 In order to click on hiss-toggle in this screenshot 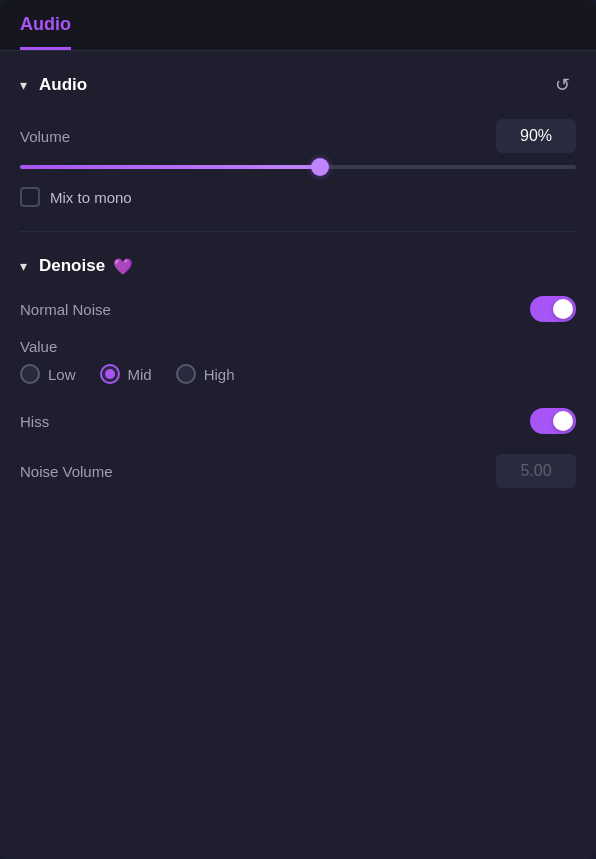, I will do `click(553, 421)`.